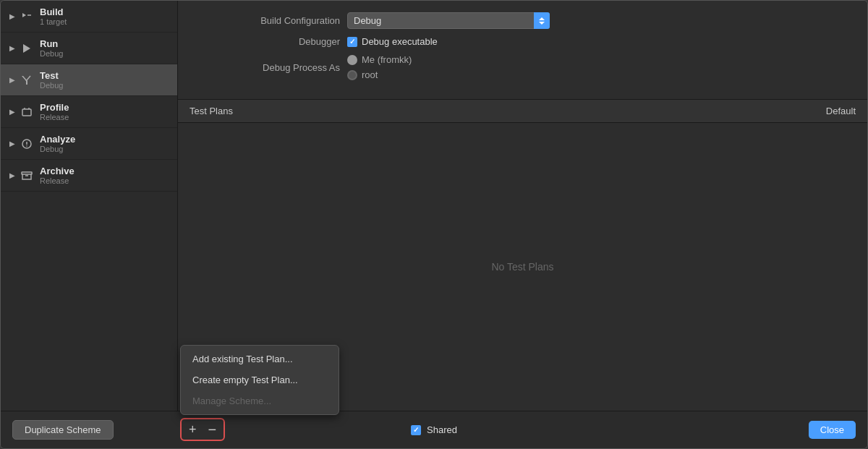  What do you see at coordinates (54, 117) in the screenshot?
I see `profile-sub: Release` at bounding box center [54, 117].